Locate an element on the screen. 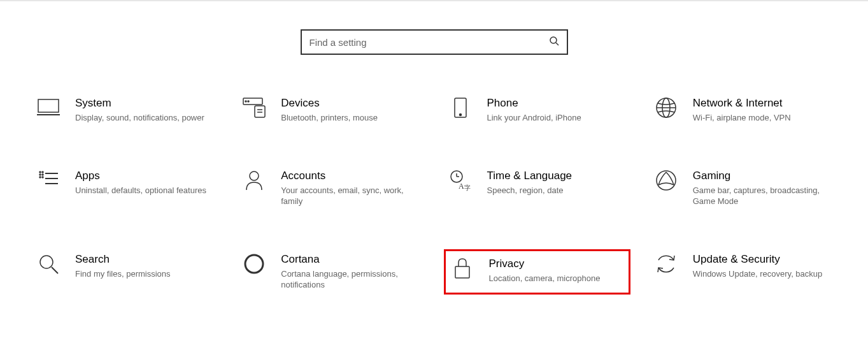  search-container is located at coordinates (434, 42).